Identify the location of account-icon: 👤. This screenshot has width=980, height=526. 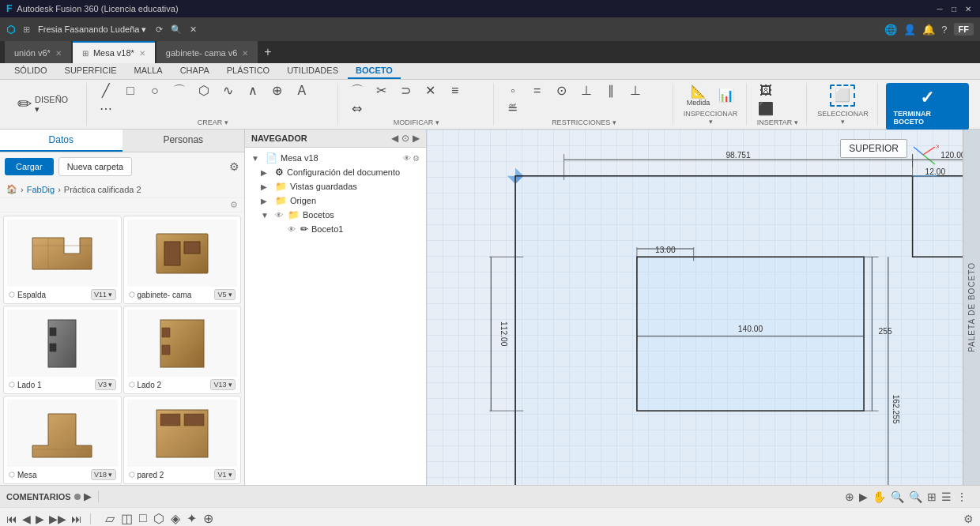
(910, 30).